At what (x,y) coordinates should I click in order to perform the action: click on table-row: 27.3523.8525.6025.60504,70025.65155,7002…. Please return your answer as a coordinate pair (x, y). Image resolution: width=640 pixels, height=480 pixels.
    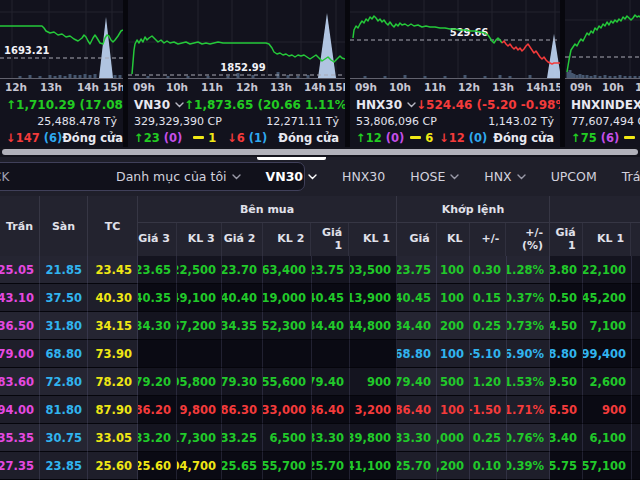
    Looking at the image, I should click on (320, 466).